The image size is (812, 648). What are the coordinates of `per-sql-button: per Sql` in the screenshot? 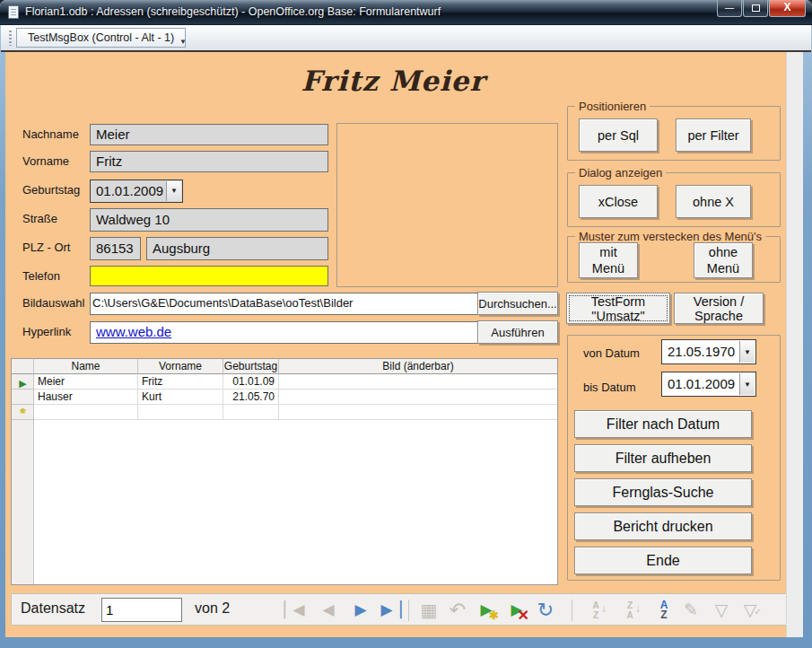 It's located at (618, 135).